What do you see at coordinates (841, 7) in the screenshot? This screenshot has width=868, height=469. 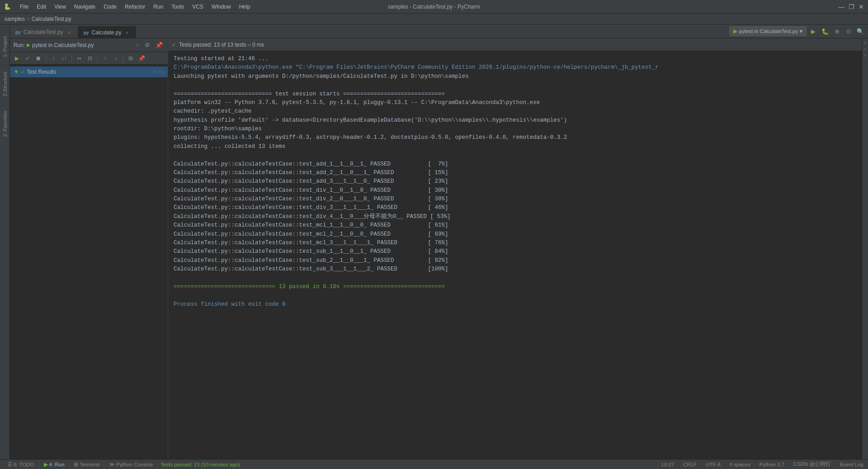 I see `minimize-button: —` at bounding box center [841, 7].